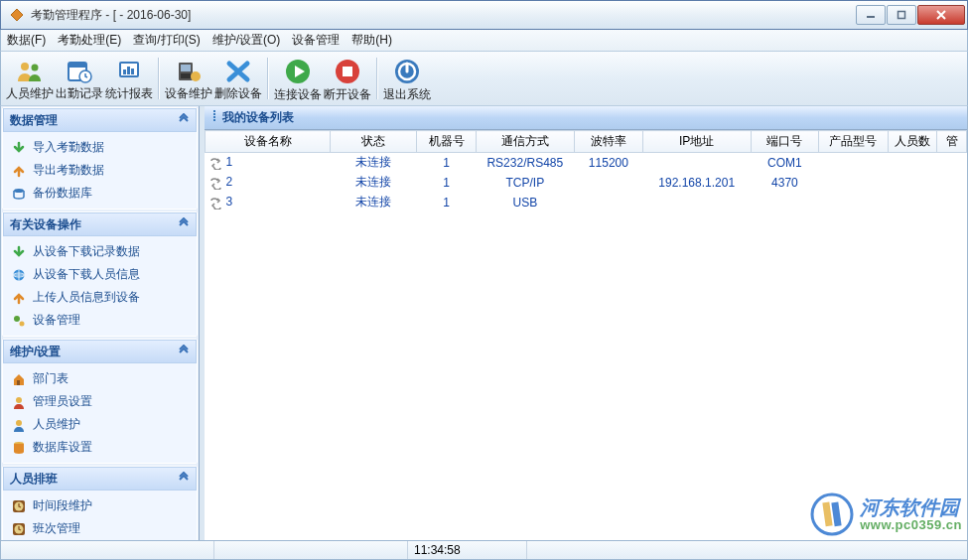 This screenshot has width=968, height=560. Describe the element at coordinates (30, 78) in the screenshot. I see `toolbar-person-maintain: 人员维护` at that location.